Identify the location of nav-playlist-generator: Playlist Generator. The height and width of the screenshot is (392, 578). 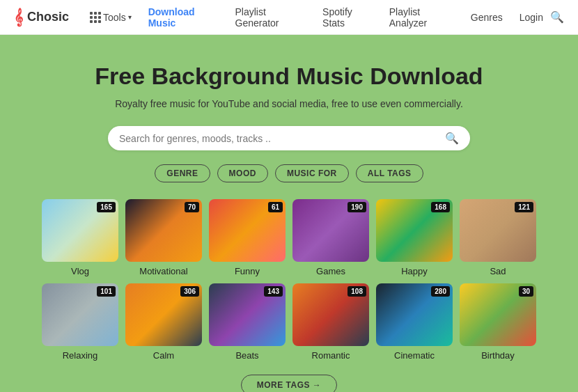
(271, 17).